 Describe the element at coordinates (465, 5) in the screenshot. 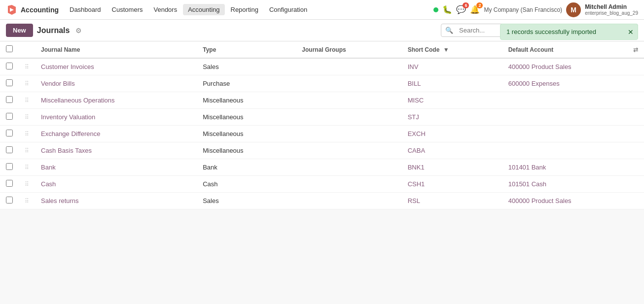

I see `chat-badge: 6` at that location.